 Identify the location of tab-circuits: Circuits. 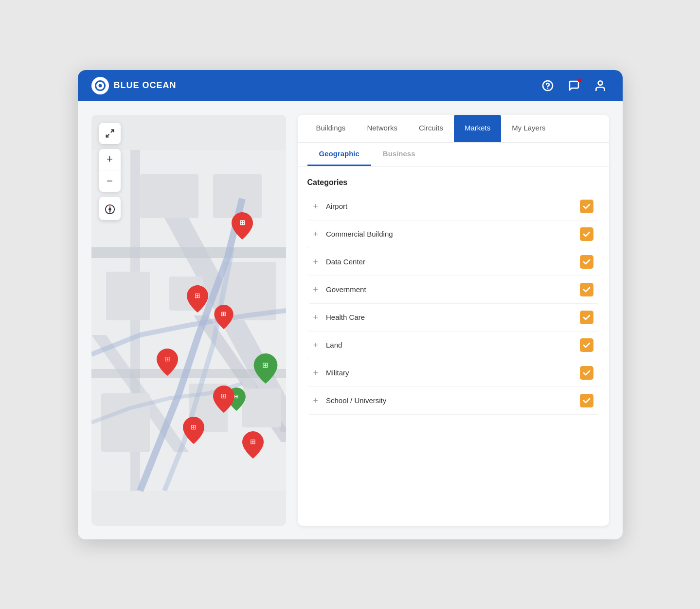
(431, 129).